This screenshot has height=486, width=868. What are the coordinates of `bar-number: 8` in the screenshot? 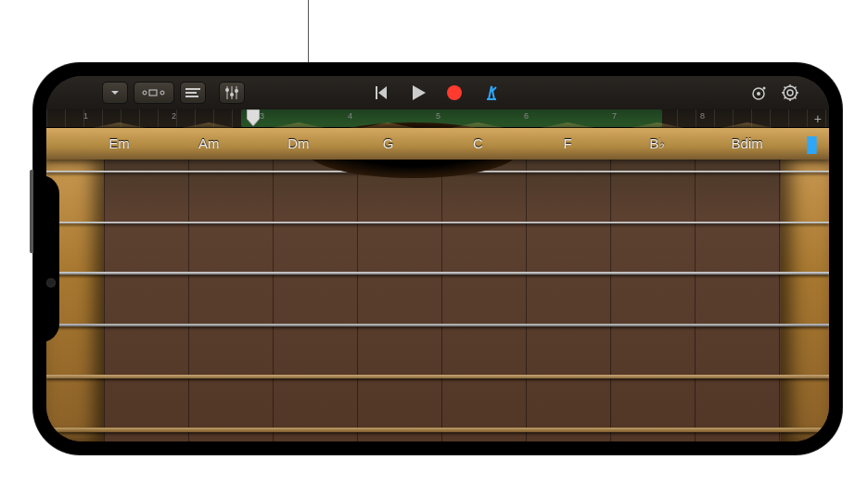 It's located at (703, 116).